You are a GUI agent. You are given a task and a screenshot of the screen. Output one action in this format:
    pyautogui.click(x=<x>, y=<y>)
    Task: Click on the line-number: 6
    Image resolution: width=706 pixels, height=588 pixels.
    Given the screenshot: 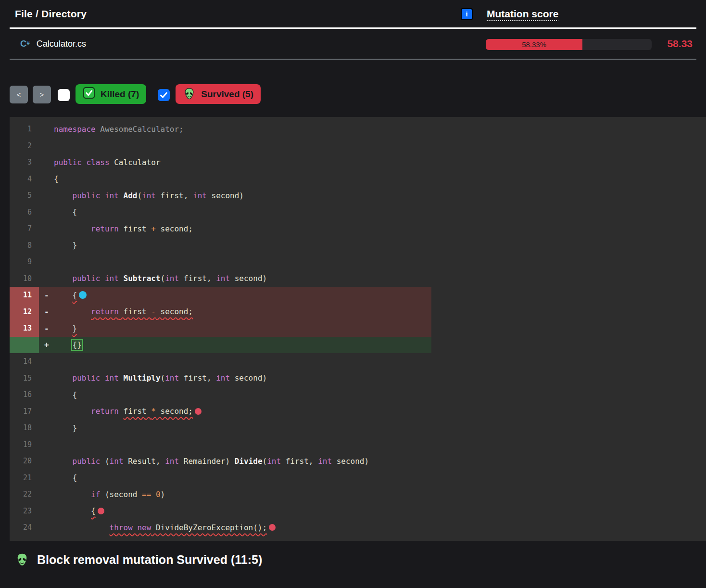 What is the action you would take?
    pyautogui.click(x=24, y=213)
    